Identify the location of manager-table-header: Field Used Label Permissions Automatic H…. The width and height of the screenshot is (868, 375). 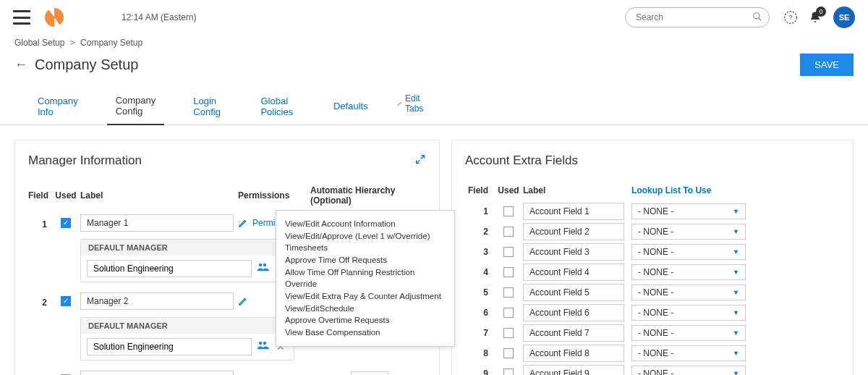
(227, 195).